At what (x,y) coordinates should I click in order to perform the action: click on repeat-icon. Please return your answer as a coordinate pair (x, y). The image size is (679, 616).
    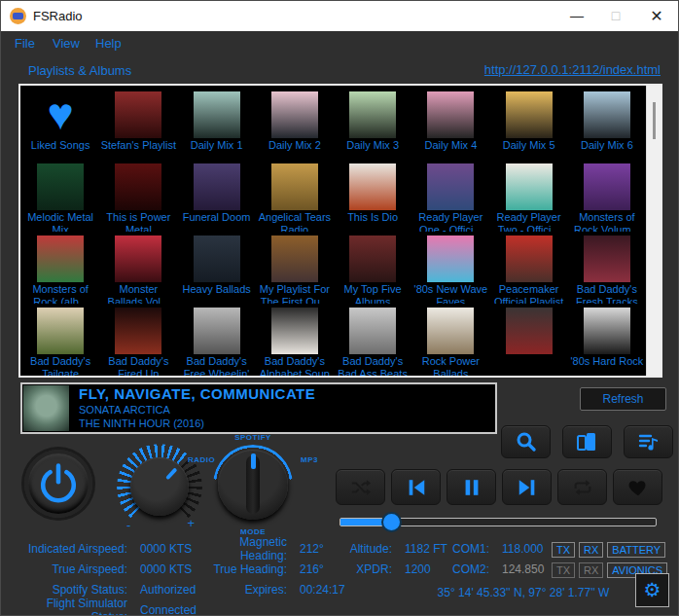
    Looking at the image, I should click on (583, 488).